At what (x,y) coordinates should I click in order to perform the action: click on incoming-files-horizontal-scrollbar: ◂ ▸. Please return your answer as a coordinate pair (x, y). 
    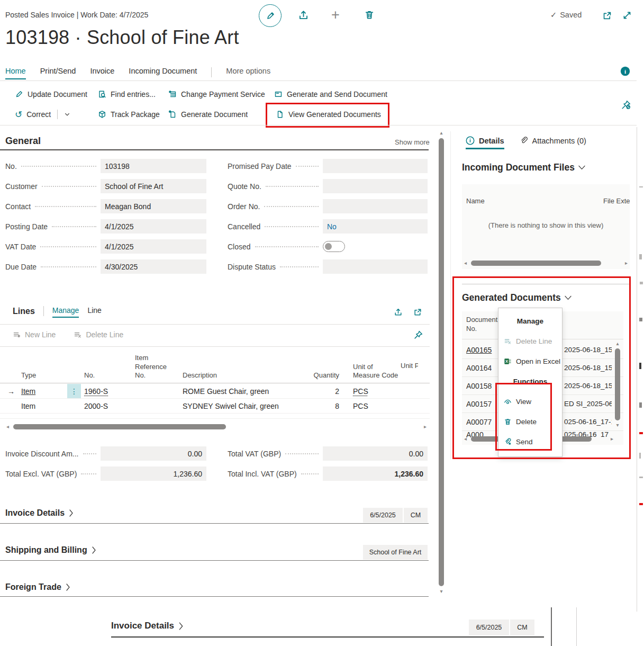
    Looking at the image, I should click on (546, 263).